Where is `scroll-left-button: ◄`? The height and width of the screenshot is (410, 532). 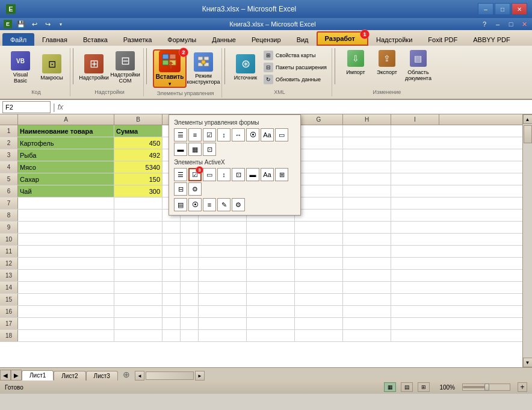
scroll-left-button: ◄ is located at coordinates (140, 376).